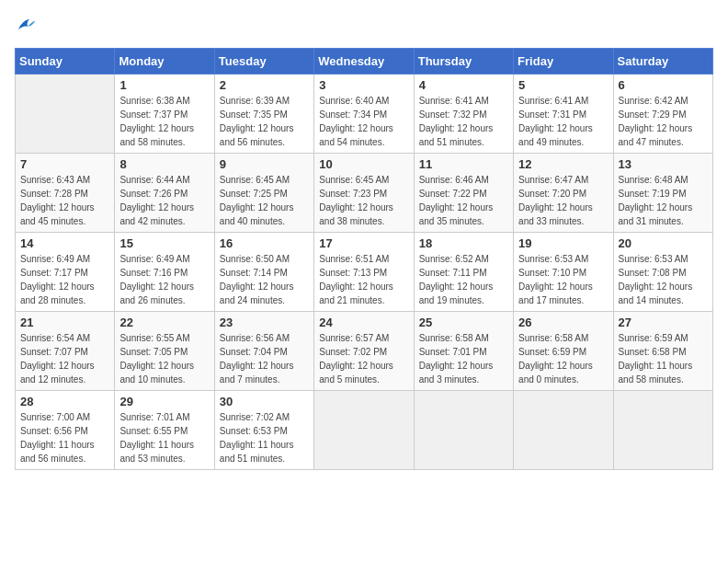 Image resolution: width=728 pixels, height=563 pixels. I want to click on calendar-cell: 1Sunrise: 6:38 AM Sunset: 7:37 PM Daylig…, so click(165, 114).